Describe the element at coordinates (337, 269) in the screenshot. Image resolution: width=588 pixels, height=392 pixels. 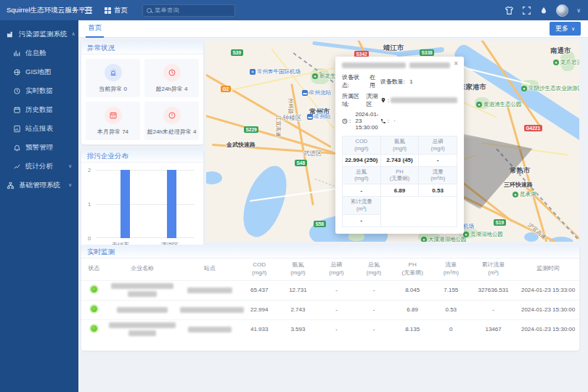
I see `col-header: 总磷(mg/l)` at that location.